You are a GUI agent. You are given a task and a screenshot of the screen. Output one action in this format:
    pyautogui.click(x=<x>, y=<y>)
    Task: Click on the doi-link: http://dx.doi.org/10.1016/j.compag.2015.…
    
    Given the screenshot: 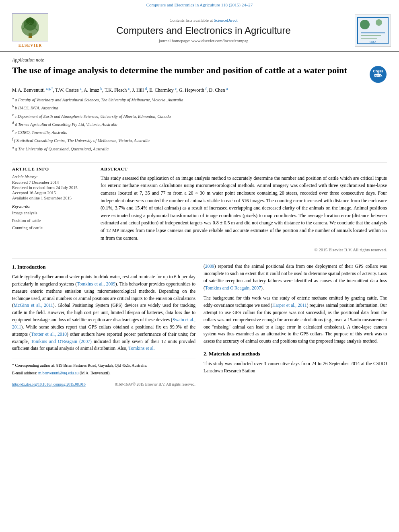 What is the action you would take?
    pyautogui.click(x=49, y=384)
    